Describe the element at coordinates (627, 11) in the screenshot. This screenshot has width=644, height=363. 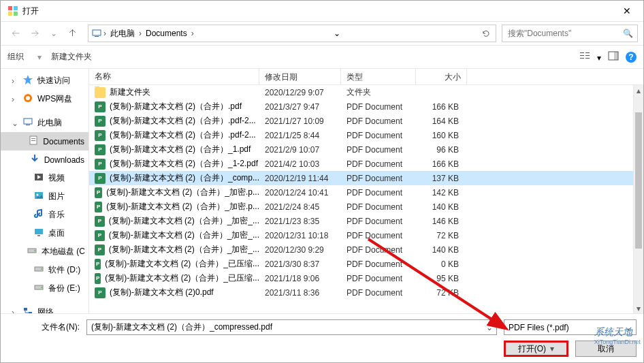
I see `close-button: ✕` at that location.